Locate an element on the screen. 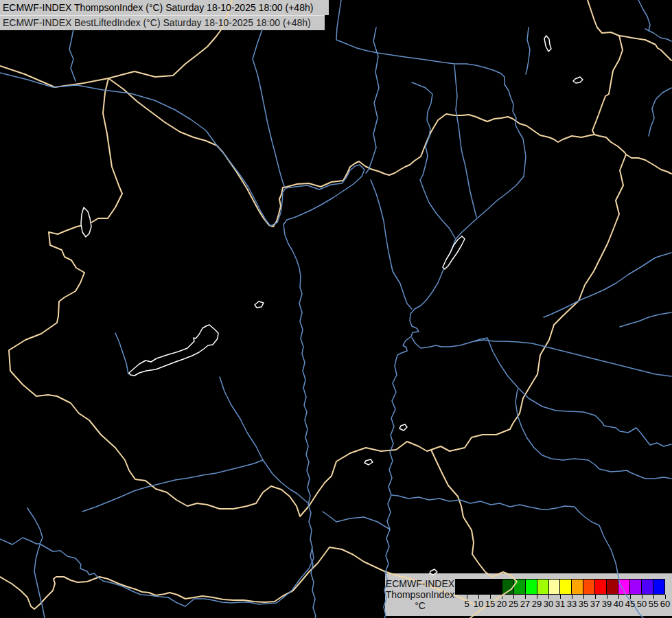 This screenshot has height=618, width=672. river-crasna is located at coordinates (645, 320).